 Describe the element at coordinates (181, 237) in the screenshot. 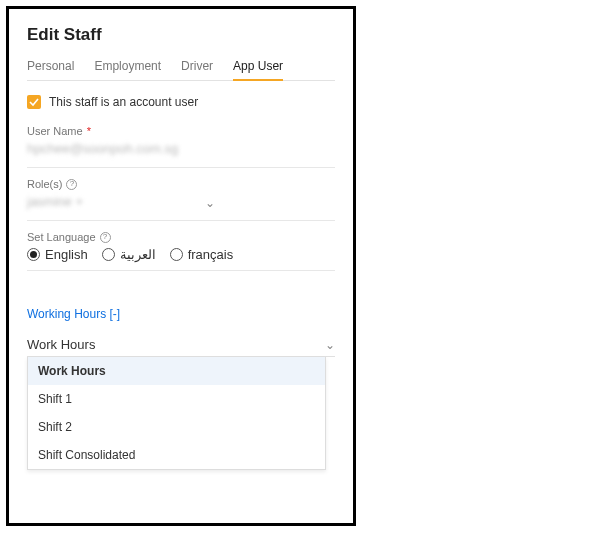

I see `language-label: Set Language ?` at that location.